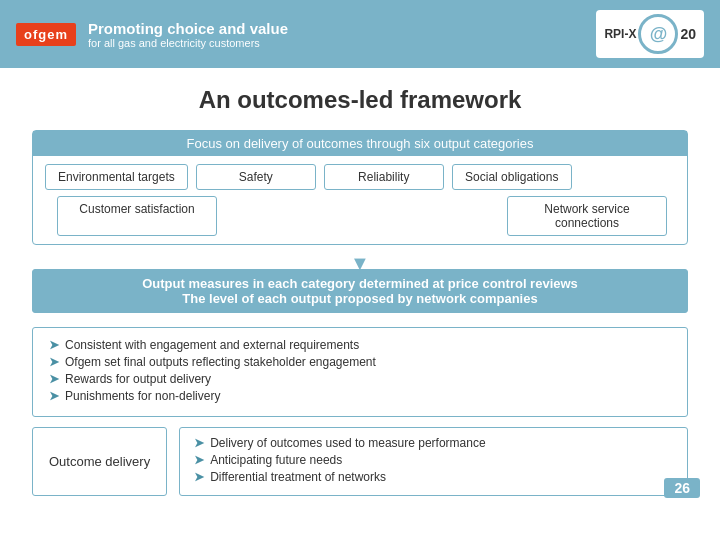 This screenshot has width=720, height=540. What do you see at coordinates (100, 462) in the screenshot?
I see `outcome-delivery-label: Outcome delivery` at bounding box center [100, 462].